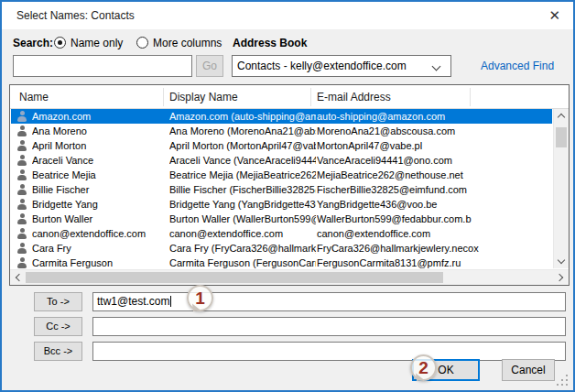 The width and height of the screenshot is (575, 392). What do you see at coordinates (282, 190) in the screenshot?
I see `contact-row: Billie Fischer Billie Fischer (FischerBi…` at bounding box center [282, 190].